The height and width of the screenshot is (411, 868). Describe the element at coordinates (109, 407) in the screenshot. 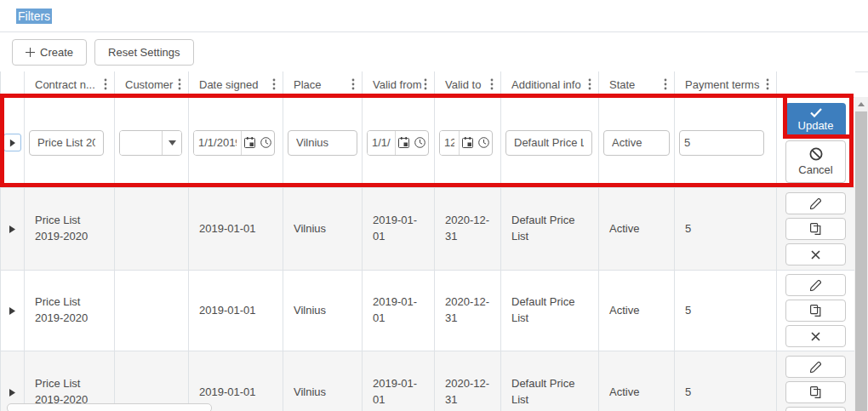

I see `horizontal-scrollbar-thumb` at that location.